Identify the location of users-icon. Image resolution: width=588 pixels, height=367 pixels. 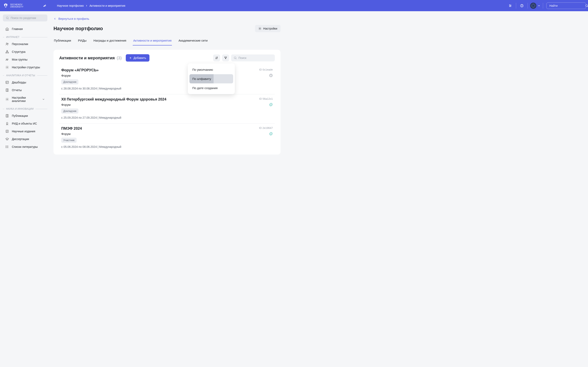
(7, 44).